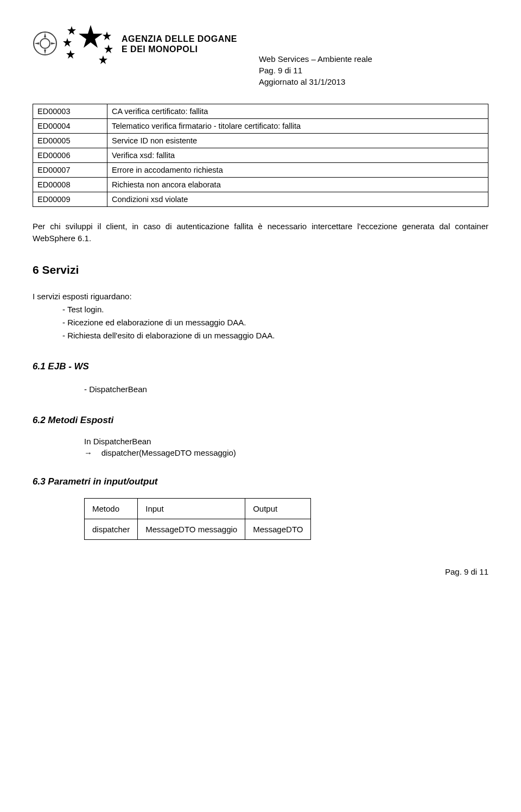 The height and width of the screenshot is (812, 521). What do you see at coordinates (88, 45) in the screenshot?
I see `stars-icon` at bounding box center [88, 45].